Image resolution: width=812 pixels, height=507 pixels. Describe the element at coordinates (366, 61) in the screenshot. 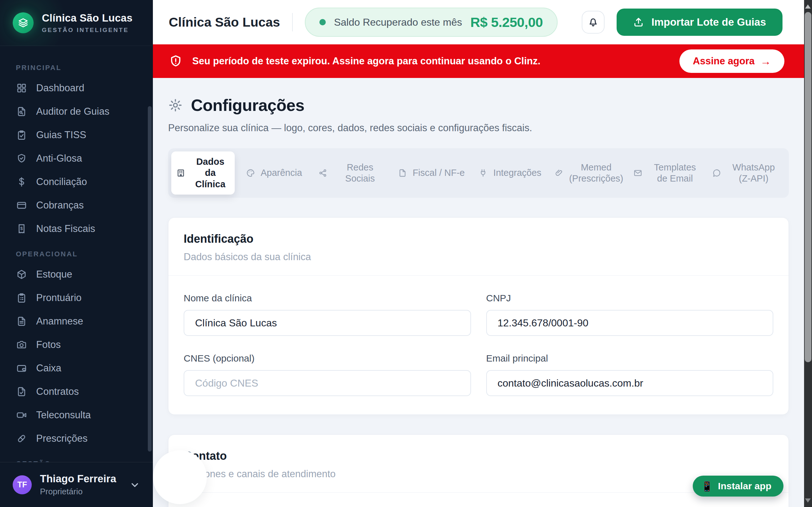

I see `trial-message: Seu período de teste expirou. Assine ago…` at that location.